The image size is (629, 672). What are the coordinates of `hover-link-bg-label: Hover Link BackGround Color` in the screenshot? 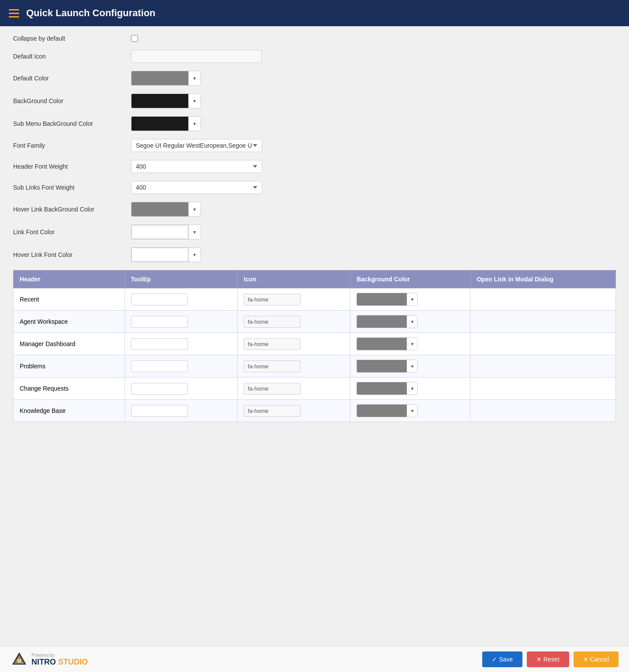 It's located at (68, 209).